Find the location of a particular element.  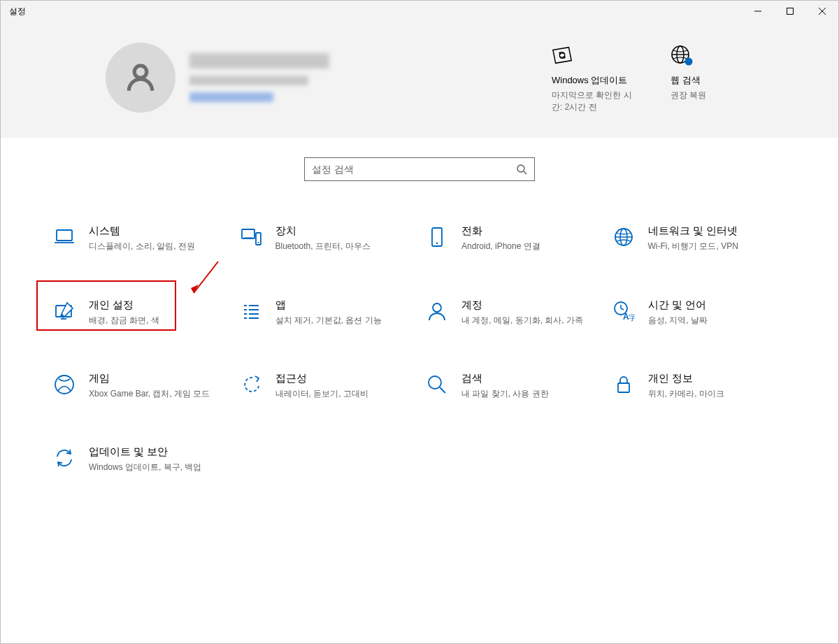

minimize-button is located at coordinates (758, 11).